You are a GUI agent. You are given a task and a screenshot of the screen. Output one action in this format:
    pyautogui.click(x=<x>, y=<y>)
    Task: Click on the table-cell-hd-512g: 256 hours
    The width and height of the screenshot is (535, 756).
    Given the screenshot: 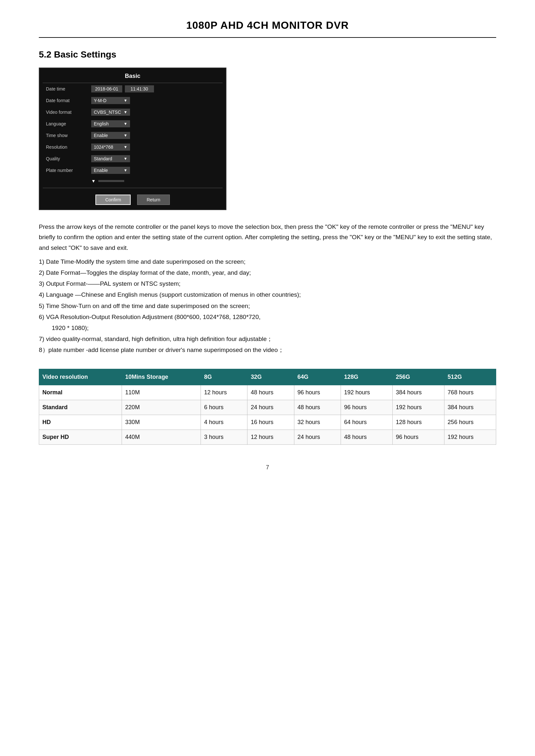 What is the action you would take?
    pyautogui.click(x=470, y=422)
    